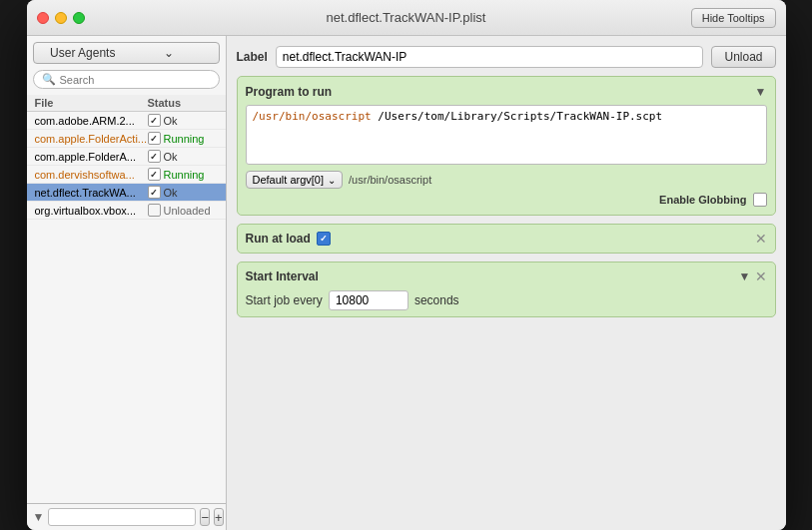  Describe the element at coordinates (92, 157) in the screenshot. I see `file-name: com.apple.FolderA...` at that location.